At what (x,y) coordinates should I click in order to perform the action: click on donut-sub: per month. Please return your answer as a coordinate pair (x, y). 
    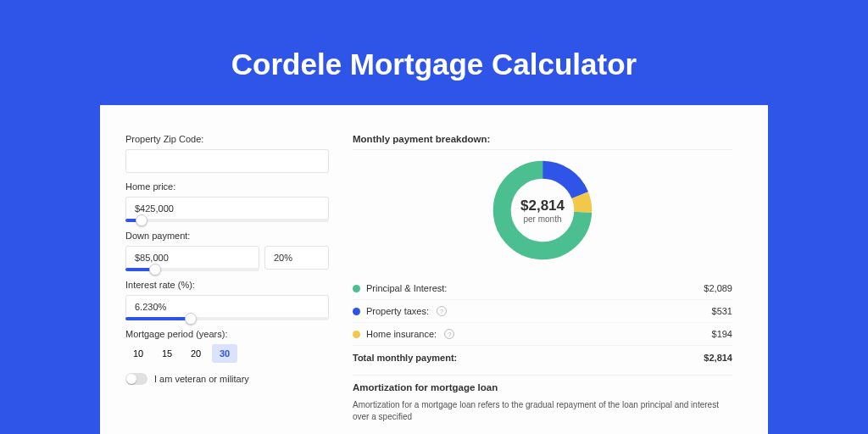
    Looking at the image, I should click on (542, 219).